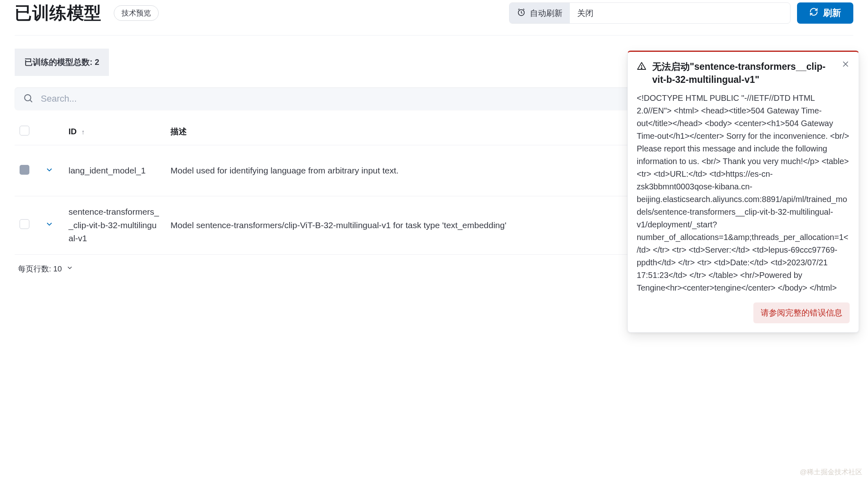 This screenshot has height=480, width=868. What do you see at coordinates (24, 131) in the screenshot?
I see `select-all-checkbox` at bounding box center [24, 131].